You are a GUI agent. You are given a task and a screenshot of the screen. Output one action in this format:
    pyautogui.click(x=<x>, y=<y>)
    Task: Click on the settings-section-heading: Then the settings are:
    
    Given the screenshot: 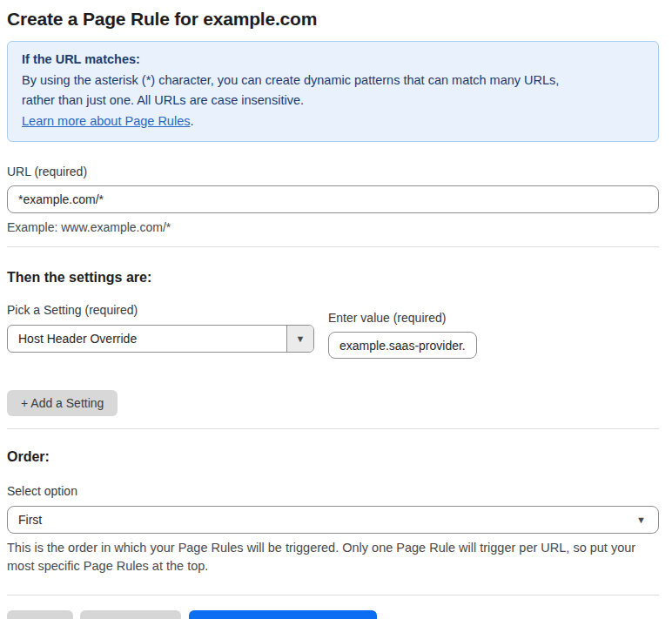 What is the action you would take?
    pyautogui.click(x=333, y=278)
    